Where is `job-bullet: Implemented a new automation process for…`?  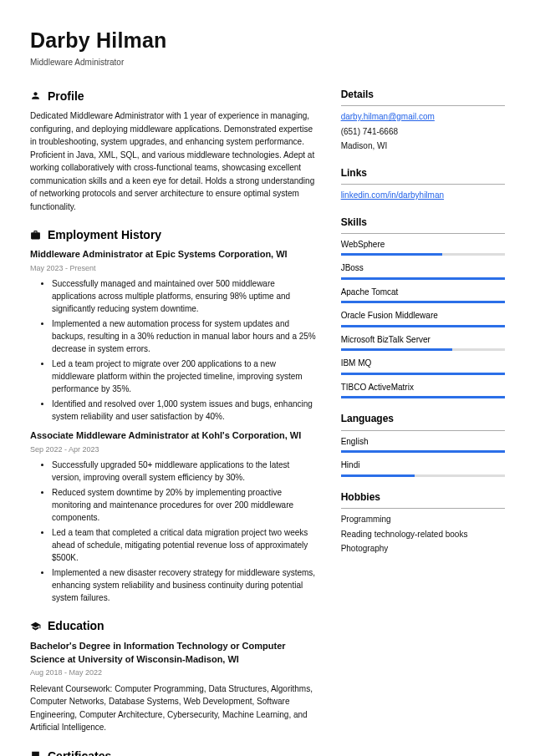
job-bullet: Implemented a new automation process for… is located at coordinates (185, 336).